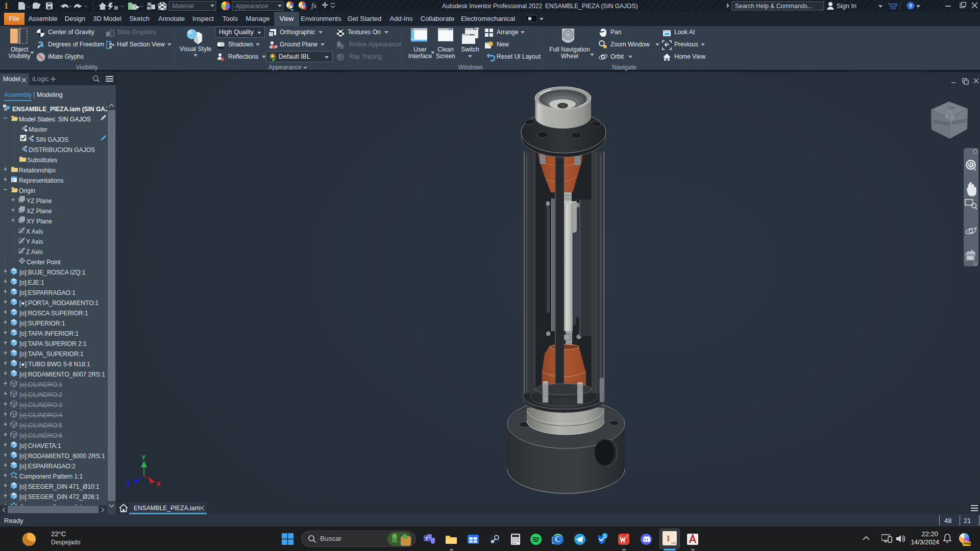 Image resolution: width=980 pixels, height=551 pixels. Describe the element at coordinates (158, 484) in the screenshot. I see `svg-text: X` at that location.